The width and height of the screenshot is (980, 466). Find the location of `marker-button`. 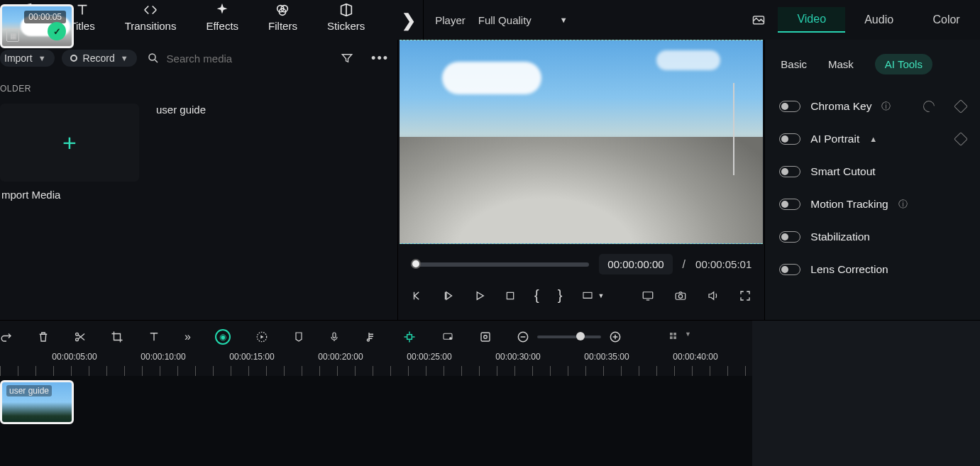

marker-button is located at coordinates (299, 337).